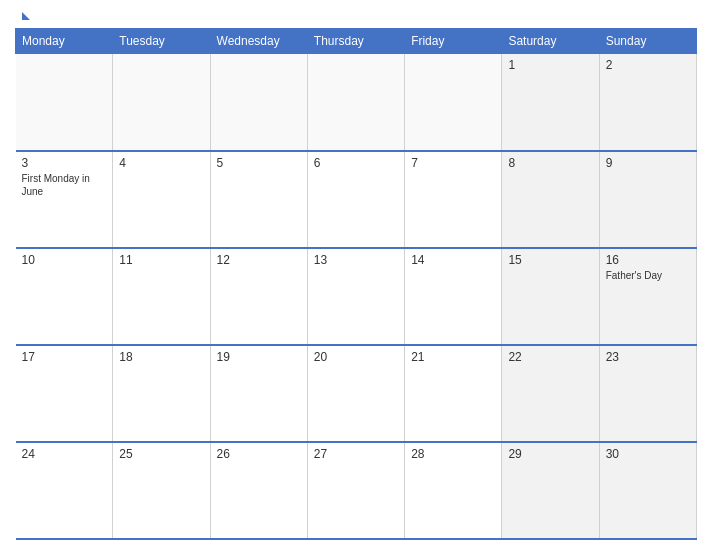 The image size is (712, 550). I want to click on day-header-monday: Monday, so click(64, 42).